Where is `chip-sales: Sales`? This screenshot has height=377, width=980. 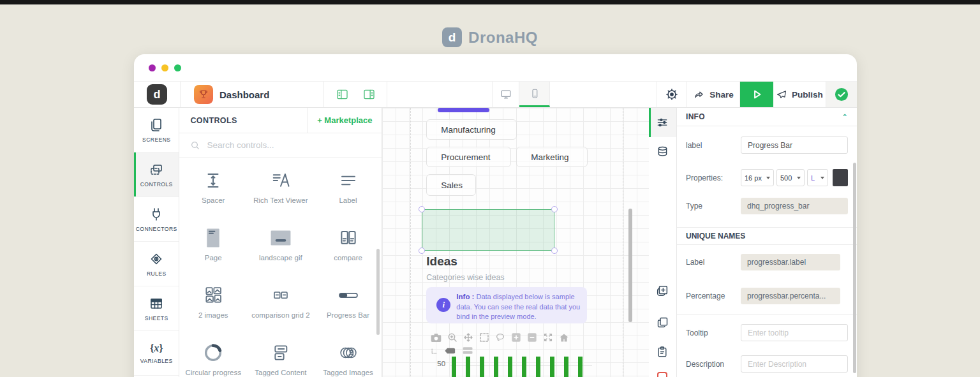
chip-sales: Sales is located at coordinates (451, 185).